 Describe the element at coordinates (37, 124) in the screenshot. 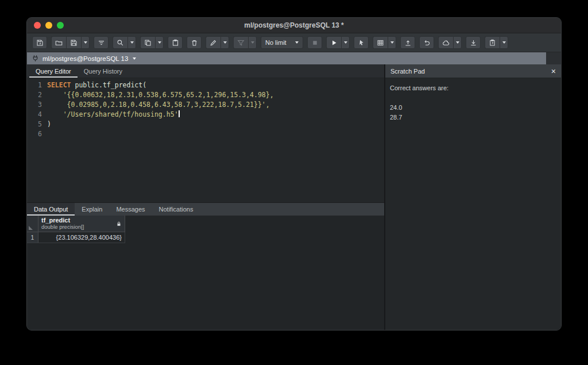

I see `line-number: 5` at that location.